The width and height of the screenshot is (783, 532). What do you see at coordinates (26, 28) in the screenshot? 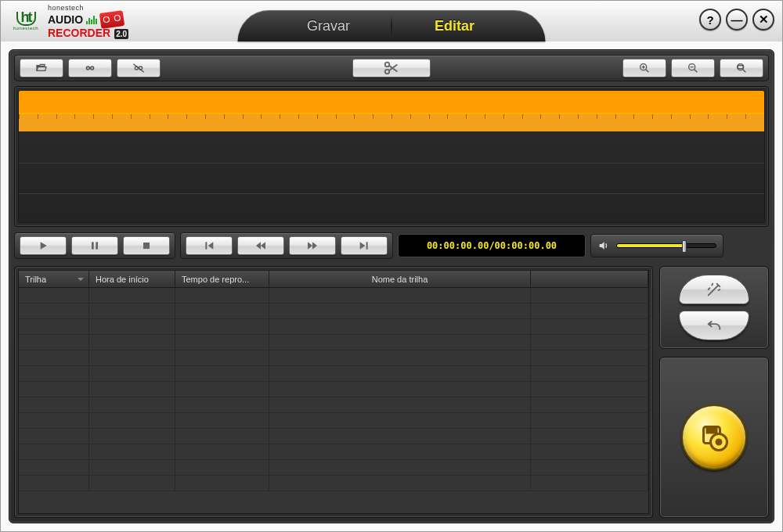
I see `ht-subtext: honestech` at bounding box center [26, 28].